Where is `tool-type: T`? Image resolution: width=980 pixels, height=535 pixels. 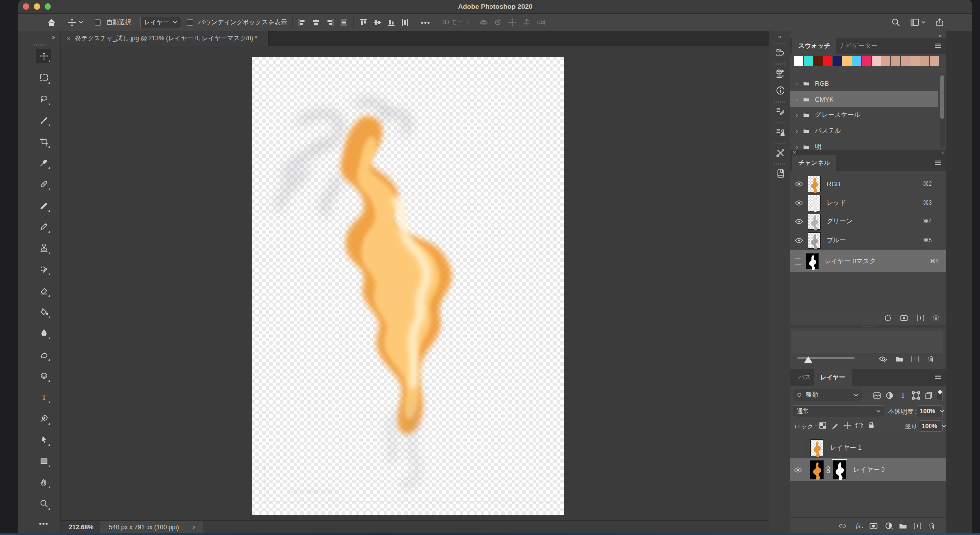 tool-type: T is located at coordinates (44, 397).